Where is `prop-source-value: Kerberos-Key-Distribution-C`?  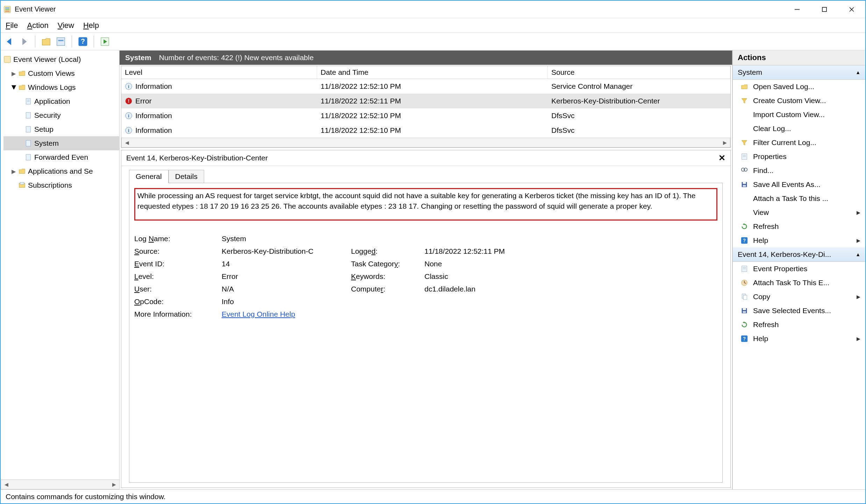 prop-source-value: Kerberos-Key-Distribution-C is located at coordinates (285, 251).